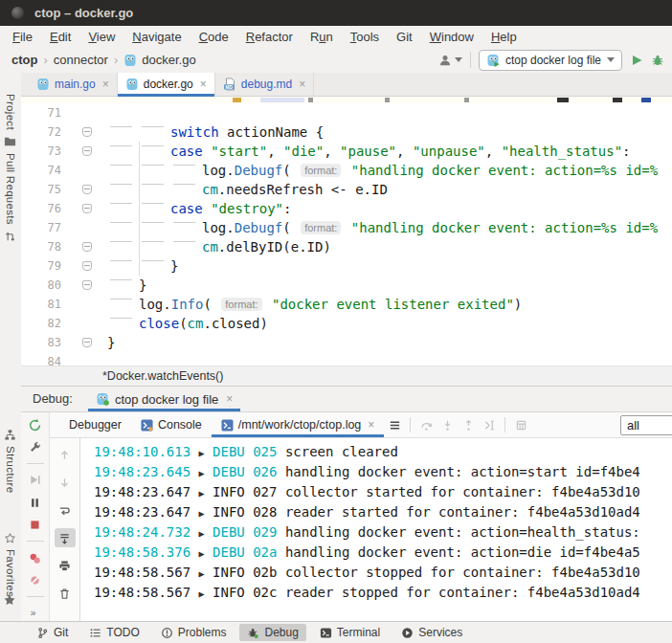 Image resolution: width=672 pixels, height=643 pixels. What do you see at coordinates (390, 228) in the screenshot?
I see `code-text: log.Debugf( format: "handling docker eve…` at bounding box center [390, 228].